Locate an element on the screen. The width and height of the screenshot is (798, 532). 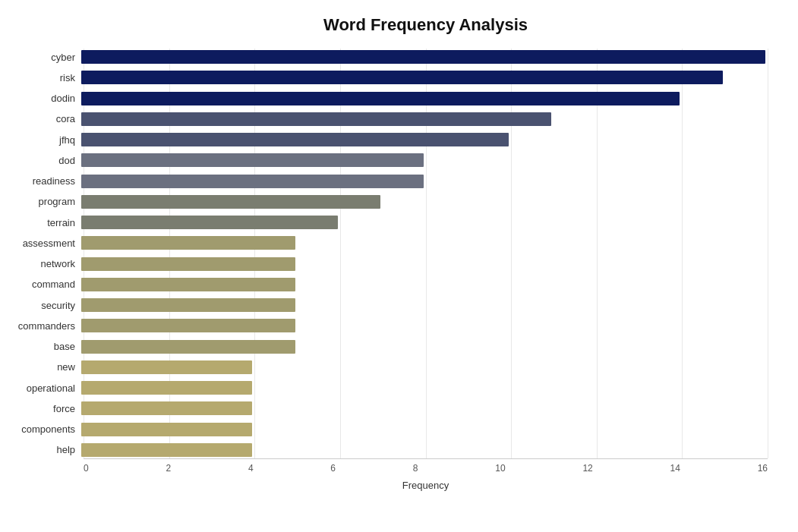
x-tick: 0 is located at coordinates (87, 468).